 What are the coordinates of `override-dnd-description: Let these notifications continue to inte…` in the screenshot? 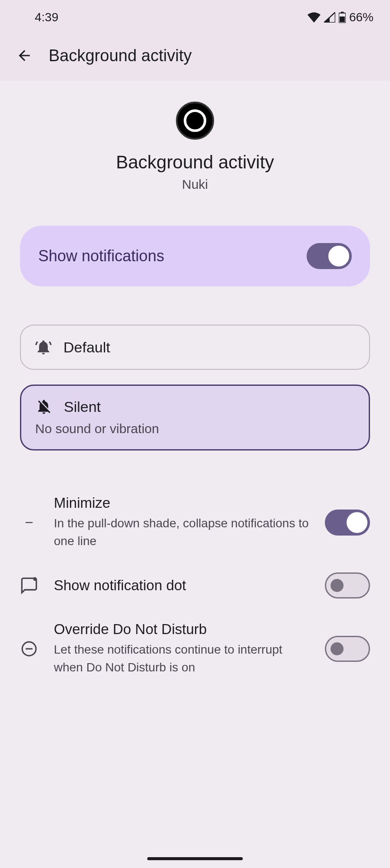 It's located at (182, 659).